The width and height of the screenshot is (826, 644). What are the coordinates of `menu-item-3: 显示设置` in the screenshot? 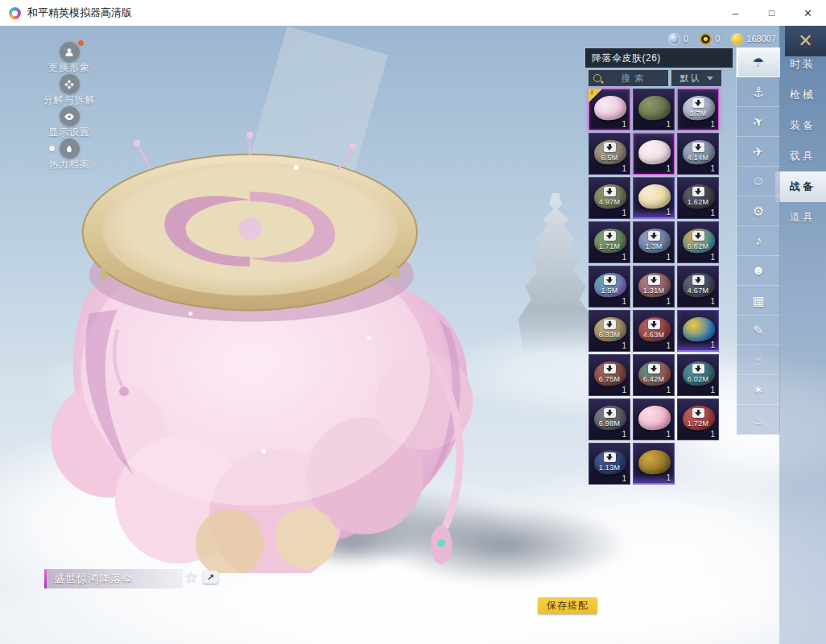 It's located at (69, 122).